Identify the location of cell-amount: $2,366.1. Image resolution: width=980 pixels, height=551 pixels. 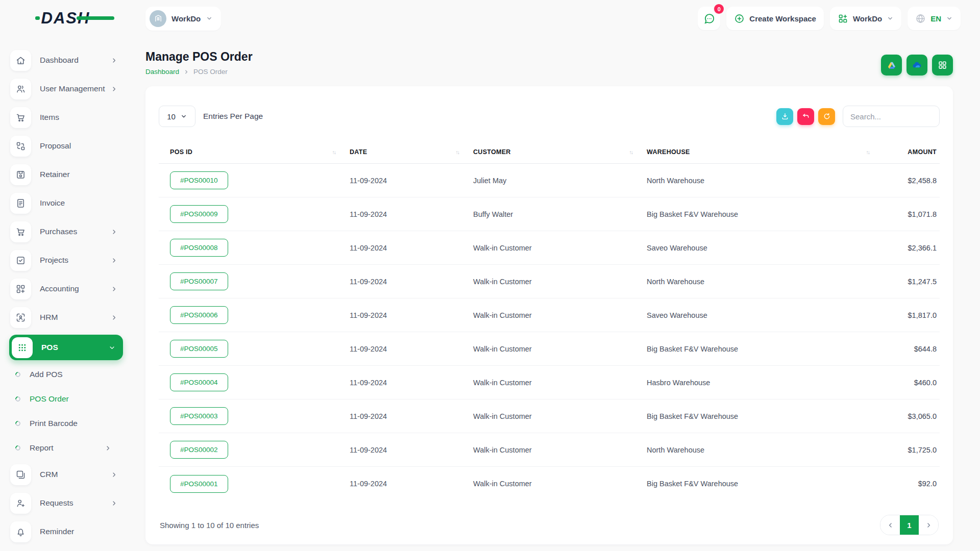
(912, 248).